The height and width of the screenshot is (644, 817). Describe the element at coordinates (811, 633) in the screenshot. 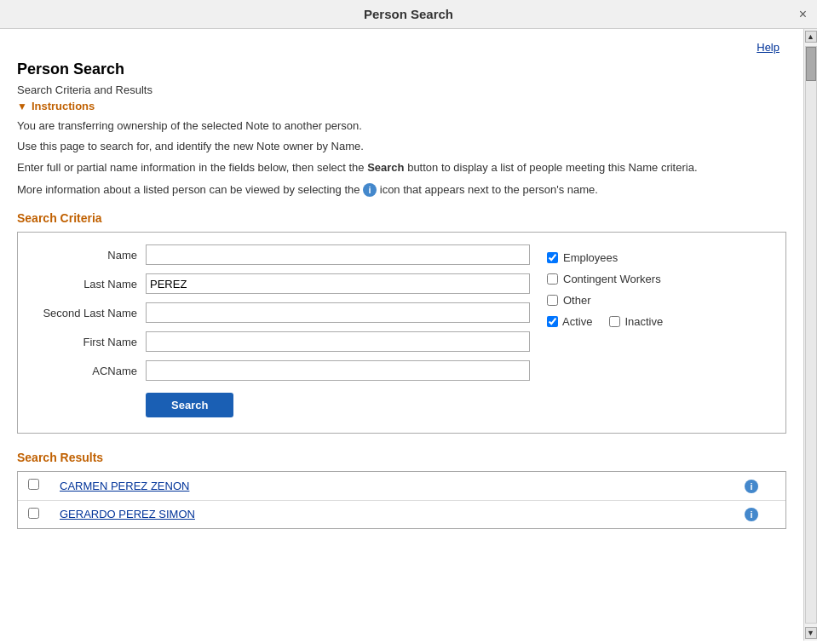

I see `scroll-down-button: ▼` at that location.